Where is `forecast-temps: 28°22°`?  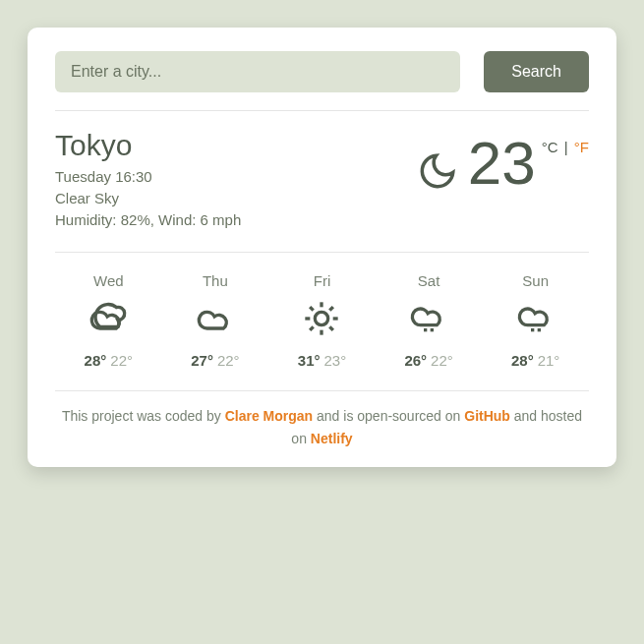 forecast-temps: 28°22° is located at coordinates (108, 360).